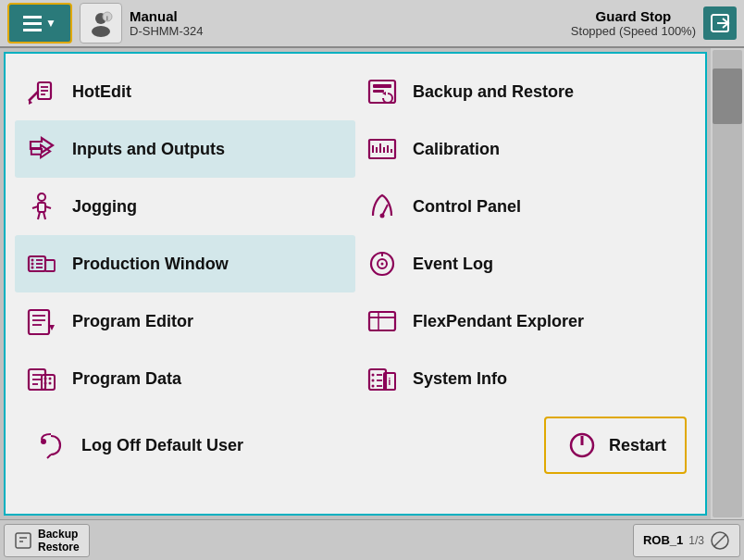  What do you see at coordinates (42, 92) in the screenshot?
I see `hotedit-icon` at bounding box center [42, 92].